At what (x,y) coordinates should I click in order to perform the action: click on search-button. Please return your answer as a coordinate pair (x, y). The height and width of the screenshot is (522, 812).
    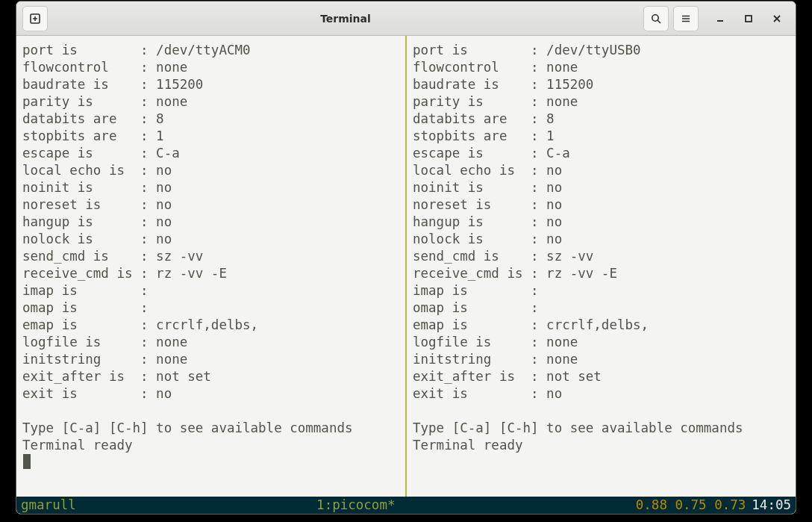
    Looking at the image, I should click on (656, 19).